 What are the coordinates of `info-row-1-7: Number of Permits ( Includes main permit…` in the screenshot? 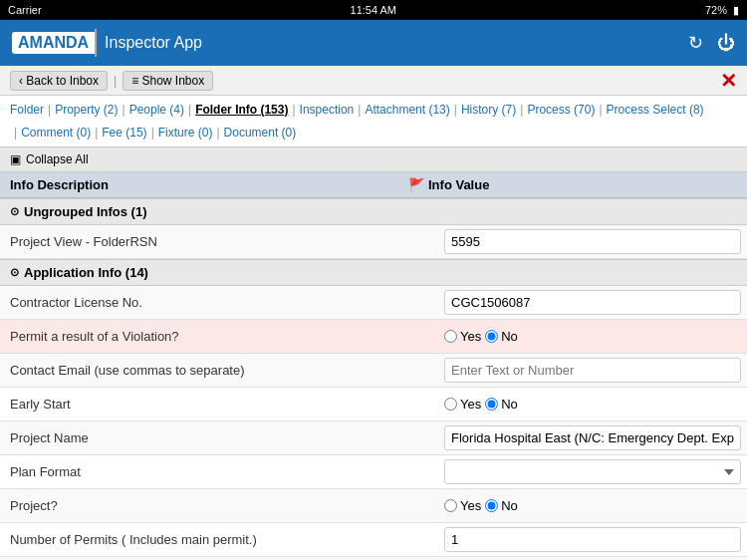 It's located at (374, 540).